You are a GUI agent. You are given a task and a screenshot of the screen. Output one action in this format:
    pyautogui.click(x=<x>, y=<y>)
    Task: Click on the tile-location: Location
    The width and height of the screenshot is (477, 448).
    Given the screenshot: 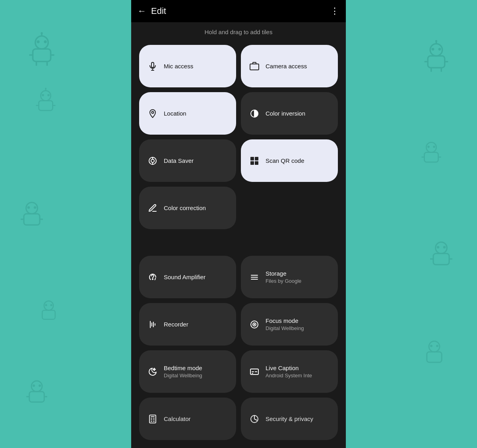 What is the action you would take?
    pyautogui.click(x=188, y=114)
    